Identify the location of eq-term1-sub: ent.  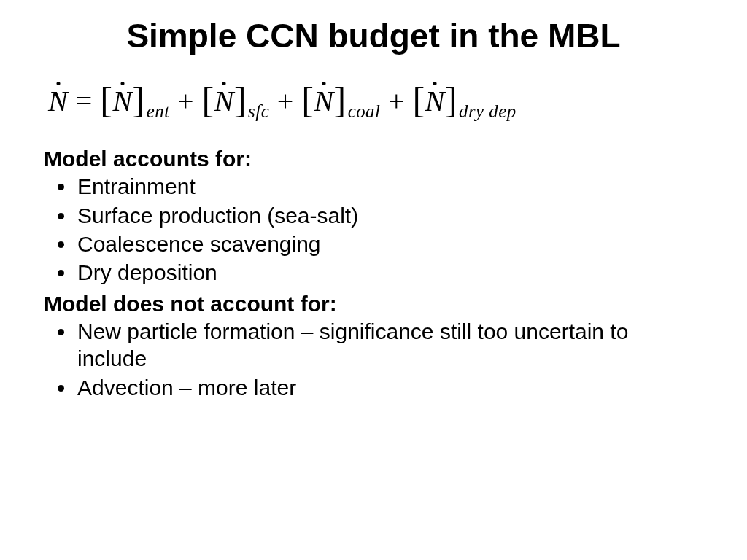
(158, 111).